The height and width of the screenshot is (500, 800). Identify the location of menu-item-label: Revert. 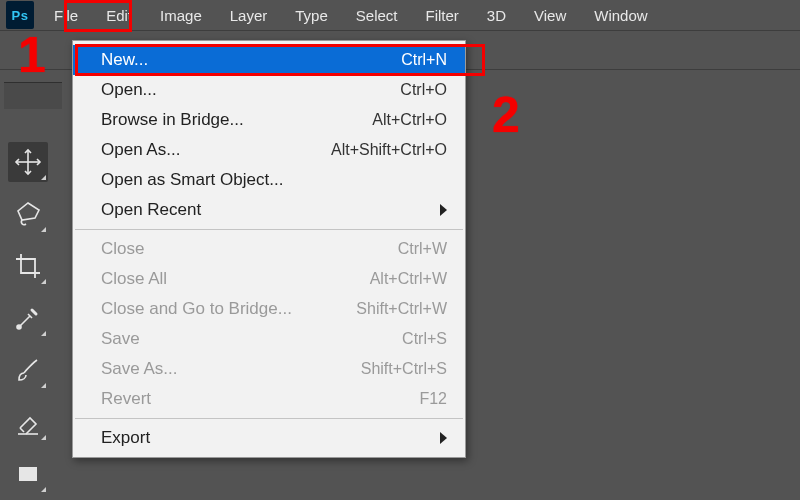
(199, 399).